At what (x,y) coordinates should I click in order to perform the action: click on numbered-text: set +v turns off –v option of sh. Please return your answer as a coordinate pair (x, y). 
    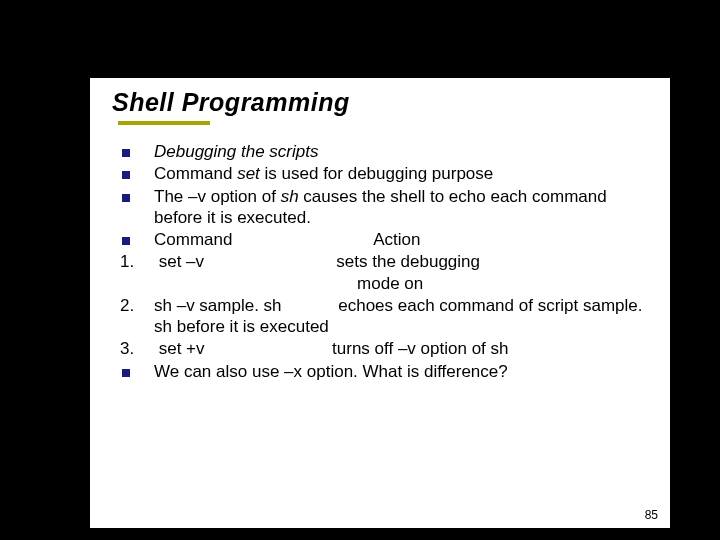
    Looking at the image, I should click on (405, 348).